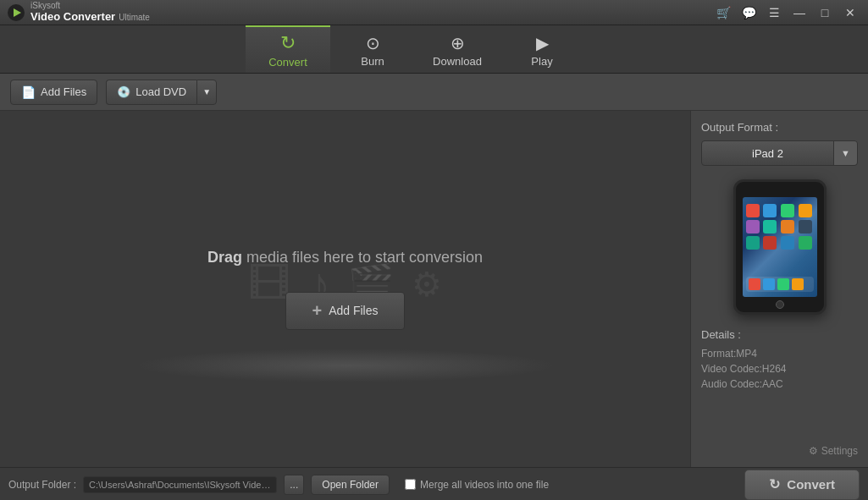  Describe the element at coordinates (161, 91) in the screenshot. I see `load-dvd-label: Load DVD` at that location.